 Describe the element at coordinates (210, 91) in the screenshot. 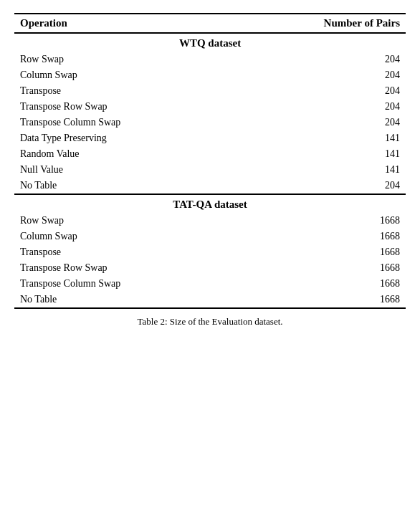

I see `table-row: Transpose204` at that location.